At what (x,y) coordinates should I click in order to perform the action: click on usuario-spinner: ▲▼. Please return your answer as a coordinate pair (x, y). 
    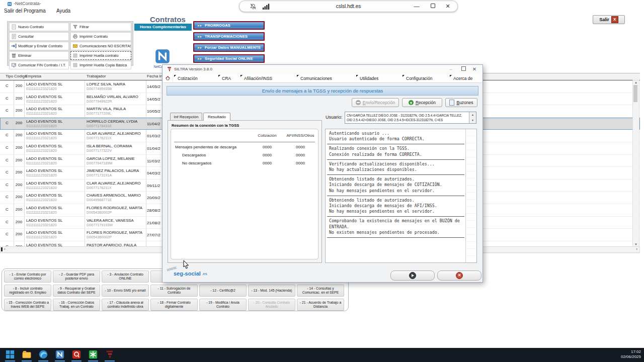
    Looking at the image, I should click on (472, 118).